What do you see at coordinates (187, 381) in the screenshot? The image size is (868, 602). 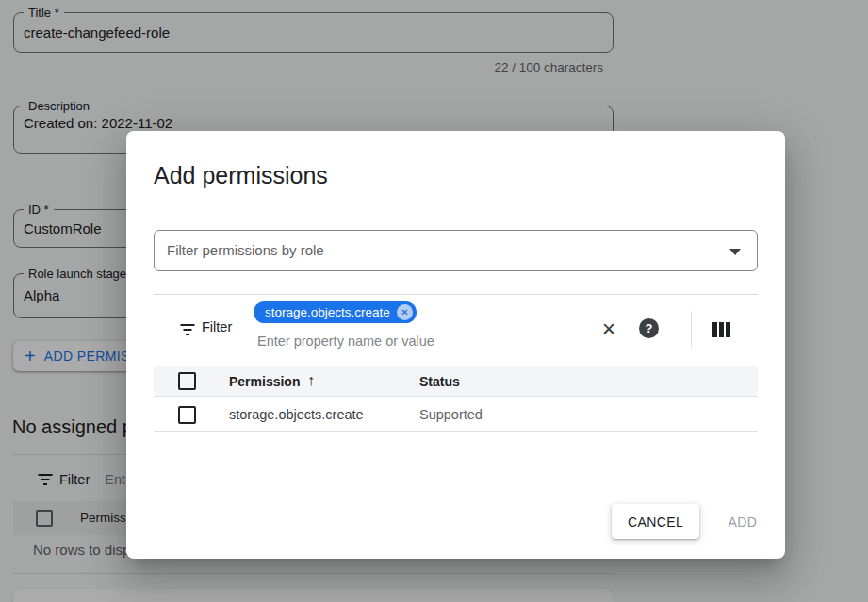 I see `select-all-checkbox` at bounding box center [187, 381].